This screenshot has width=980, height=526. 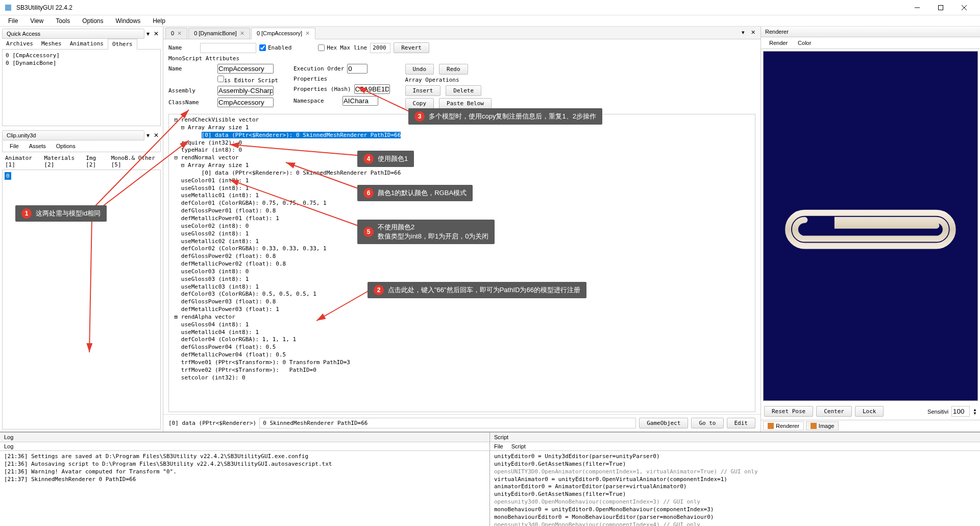 What do you see at coordinates (789, 412) in the screenshot?
I see `resetpose-button: Reset Pose` at bounding box center [789, 412].